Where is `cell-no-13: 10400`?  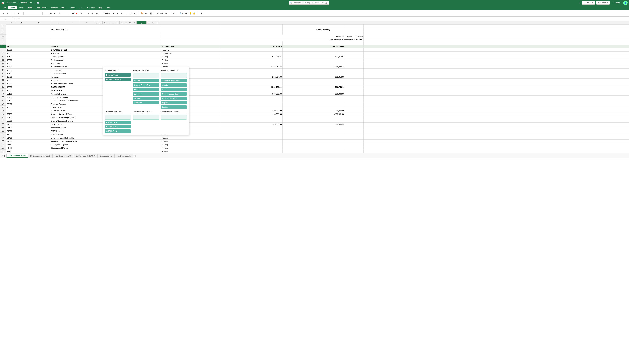 cell-no-13: 10400 is located at coordinates (28, 67).